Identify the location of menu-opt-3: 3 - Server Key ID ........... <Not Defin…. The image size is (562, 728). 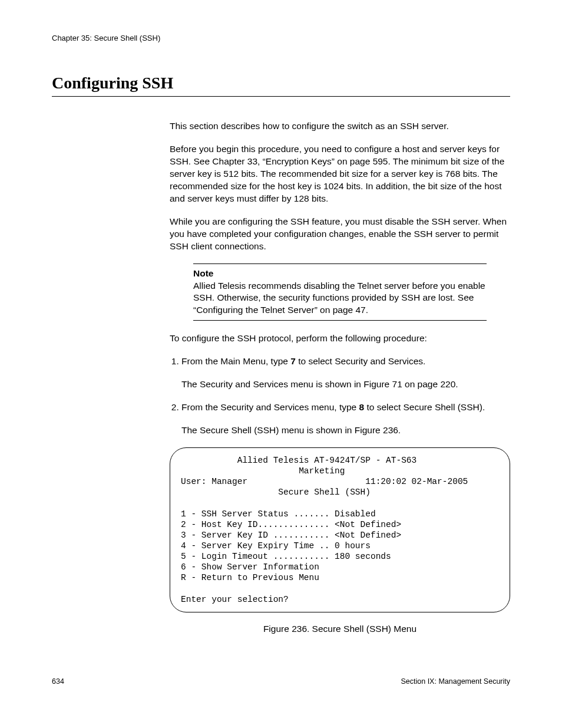
(291, 535).